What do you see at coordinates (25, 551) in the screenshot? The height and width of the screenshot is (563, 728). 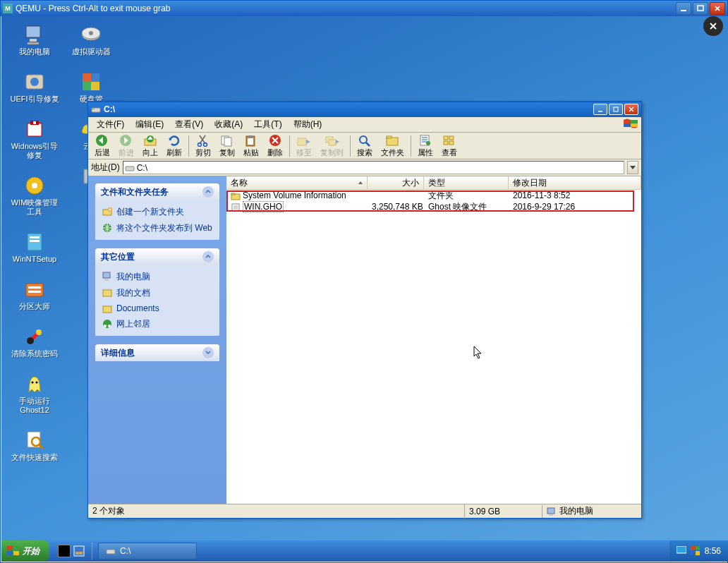 I see `start-button: 开始` at bounding box center [25, 551].